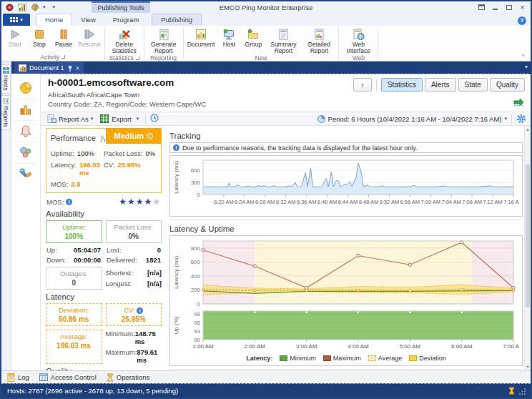 The width and height of the screenshot is (532, 399). What do you see at coordinates (196, 290) in the screenshot?
I see `svg-text: 200` at bounding box center [196, 290].